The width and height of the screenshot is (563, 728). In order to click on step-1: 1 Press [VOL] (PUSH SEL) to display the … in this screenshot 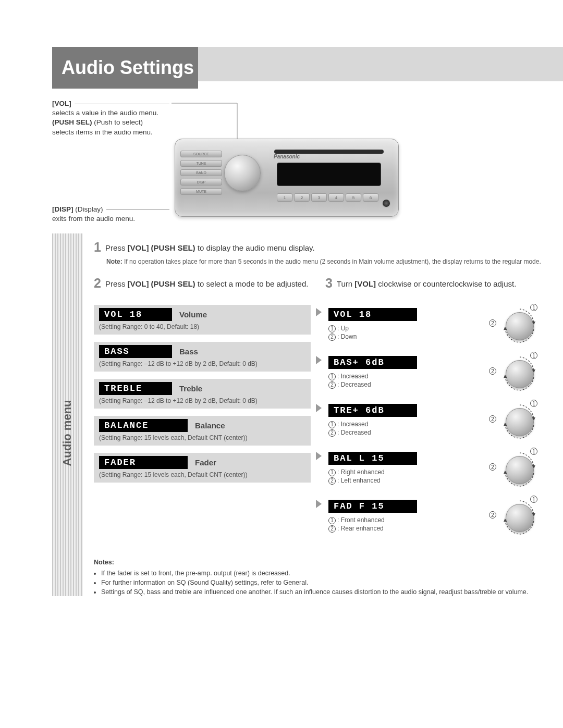, I will do `click(318, 252)`.